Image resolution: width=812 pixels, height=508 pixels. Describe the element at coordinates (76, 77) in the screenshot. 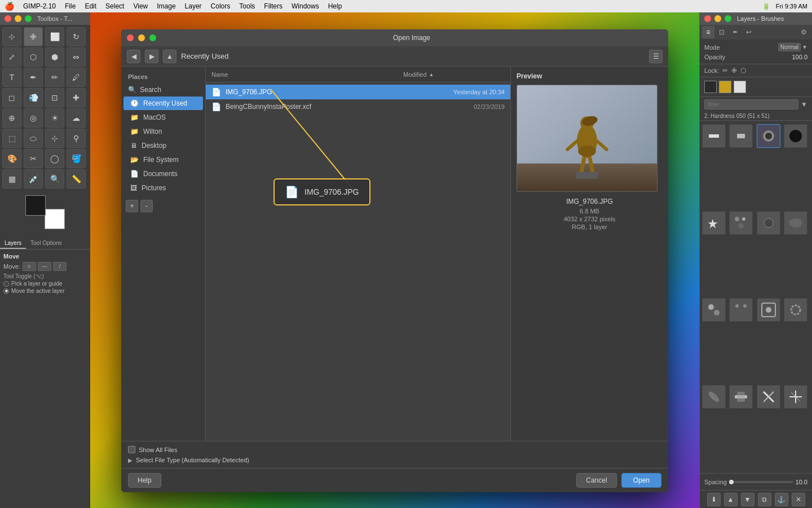

I see `tool-paintbrush: 🖊` at that location.